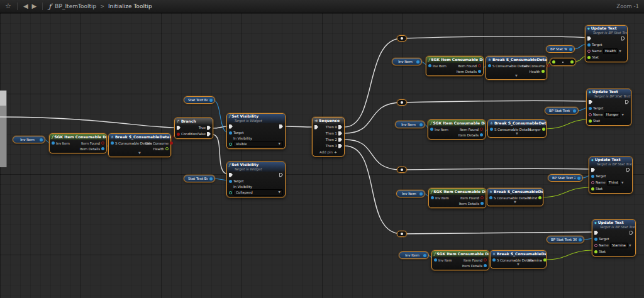  Describe the element at coordinates (614, 182) in the screenshot. I see `name-field: Thirst` at that location.